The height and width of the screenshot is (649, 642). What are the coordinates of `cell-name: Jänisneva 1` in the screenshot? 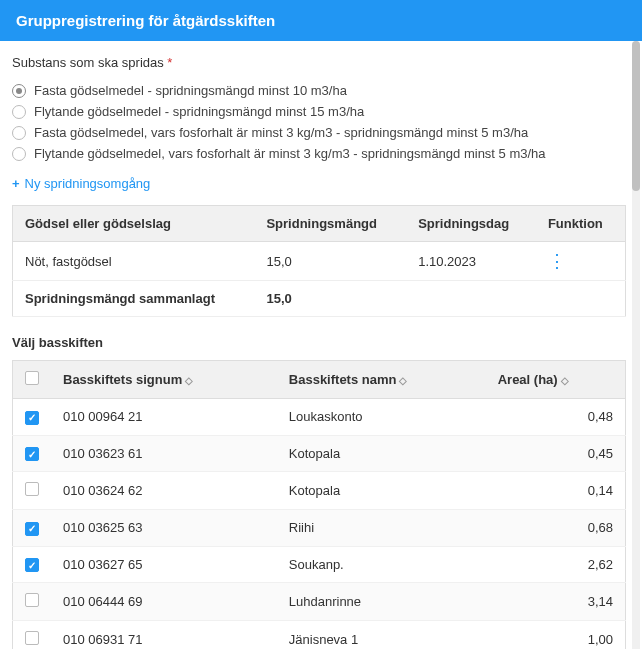 It's located at (382, 636).